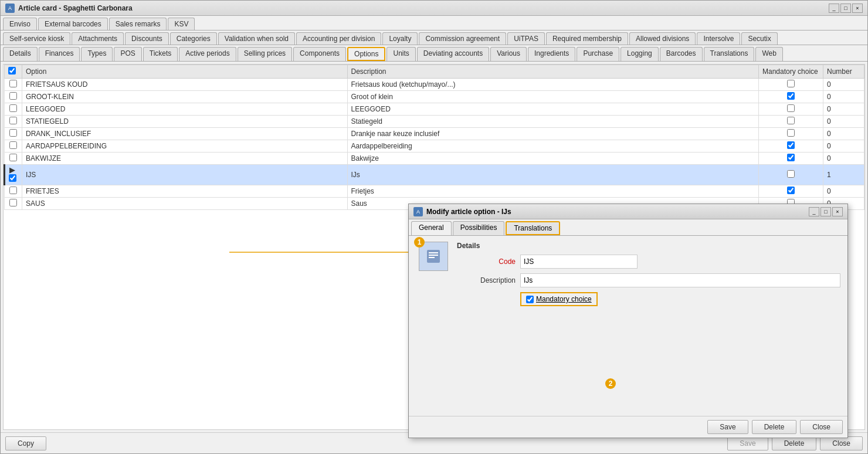 The width and height of the screenshot is (868, 454). I want to click on tab-types: Types, so click(97, 54).